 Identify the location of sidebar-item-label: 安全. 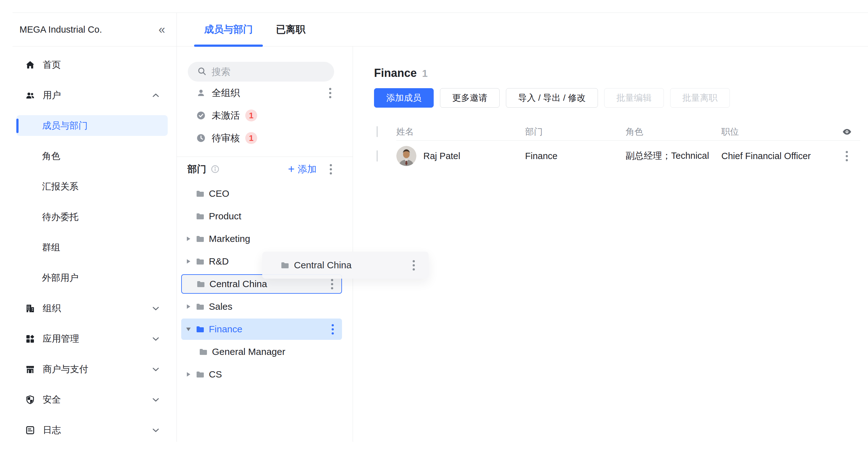
(97, 400).